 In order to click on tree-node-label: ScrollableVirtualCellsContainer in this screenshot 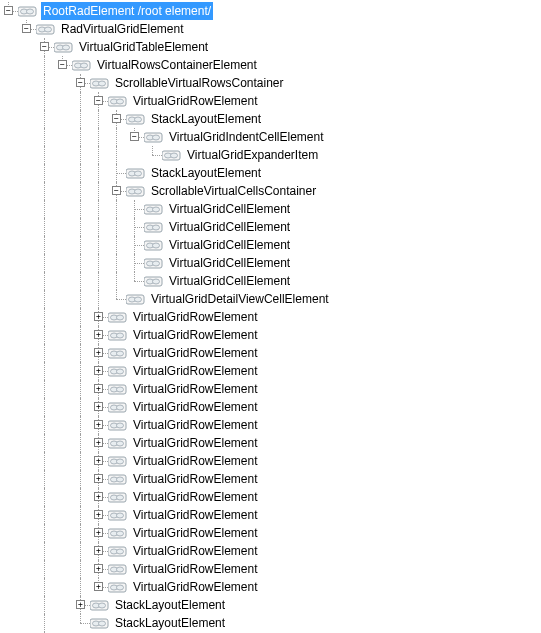, I will do `click(234, 191)`.